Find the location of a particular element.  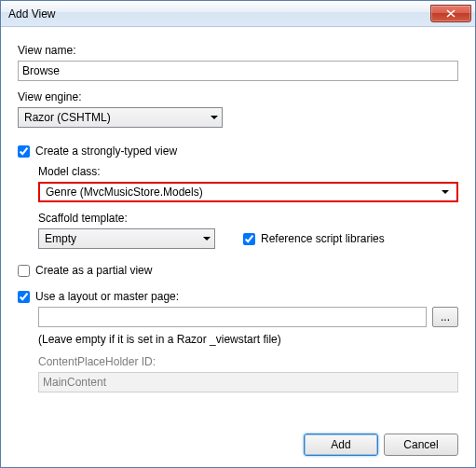

use-layout-checkbox is located at coordinates (24, 296).